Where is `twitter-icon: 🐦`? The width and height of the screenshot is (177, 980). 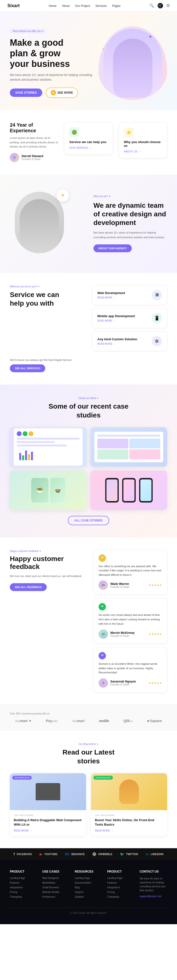 twitter-icon: 🐦 is located at coordinates (122, 854).